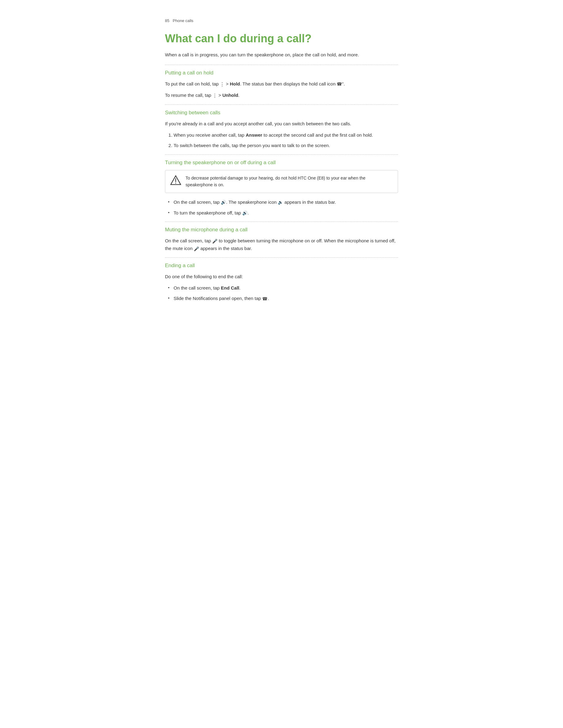  What do you see at coordinates (282, 39) in the screenshot?
I see `page-title: What can I do during a call?` at bounding box center [282, 39].